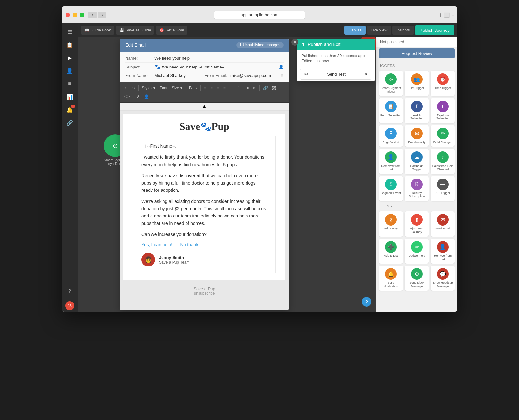 This screenshot has width=519, height=420. Describe the element at coordinates (204, 106) in the screenshot. I see `collapse-arrow: ▲` at that location.